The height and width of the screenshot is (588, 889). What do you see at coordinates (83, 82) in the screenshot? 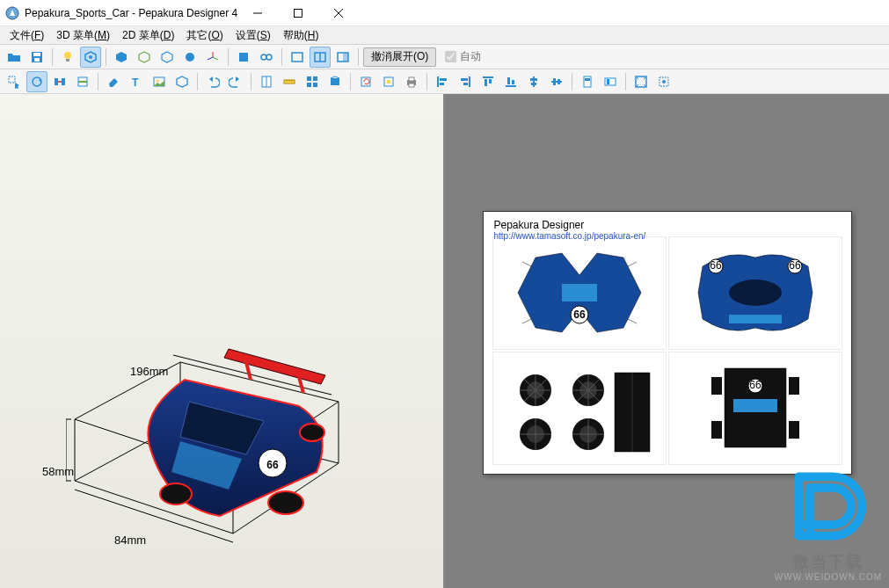
I see `cut-icon` at bounding box center [83, 82].